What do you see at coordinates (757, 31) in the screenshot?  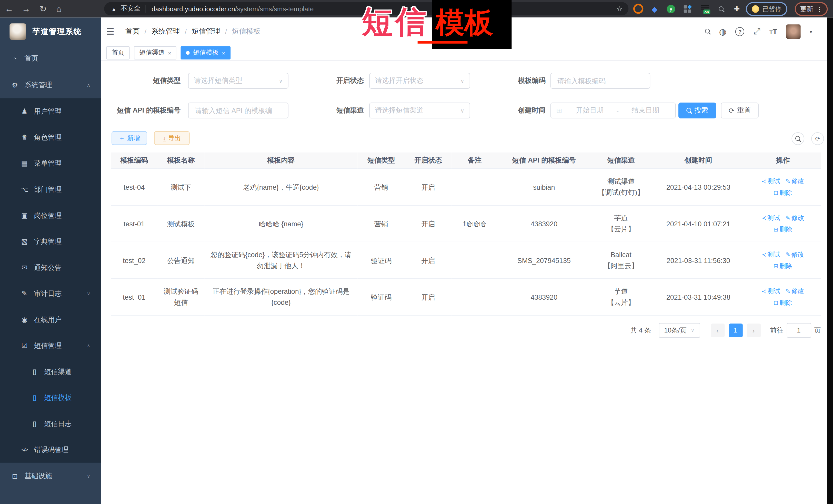 I see `fullscreen-icon: ⤢` at bounding box center [757, 31].